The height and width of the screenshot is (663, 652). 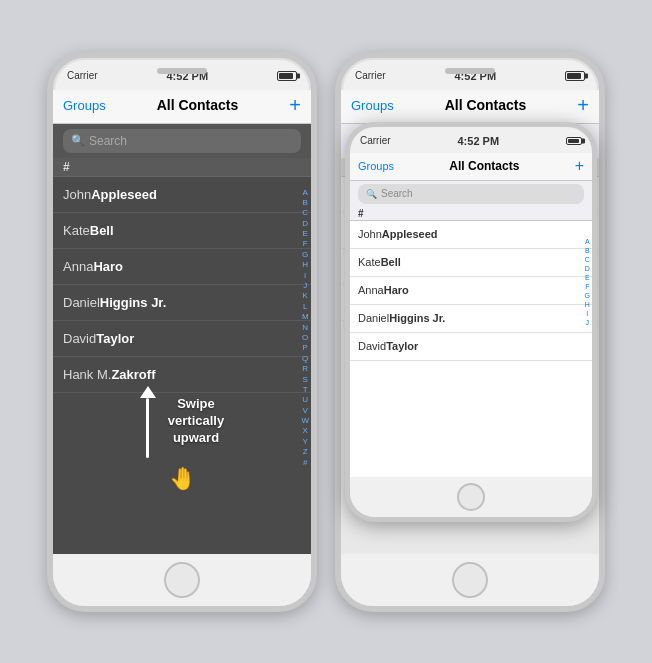 What do you see at coordinates (376, 140) in the screenshot?
I see `front-carrier: Carrier` at bounding box center [376, 140].